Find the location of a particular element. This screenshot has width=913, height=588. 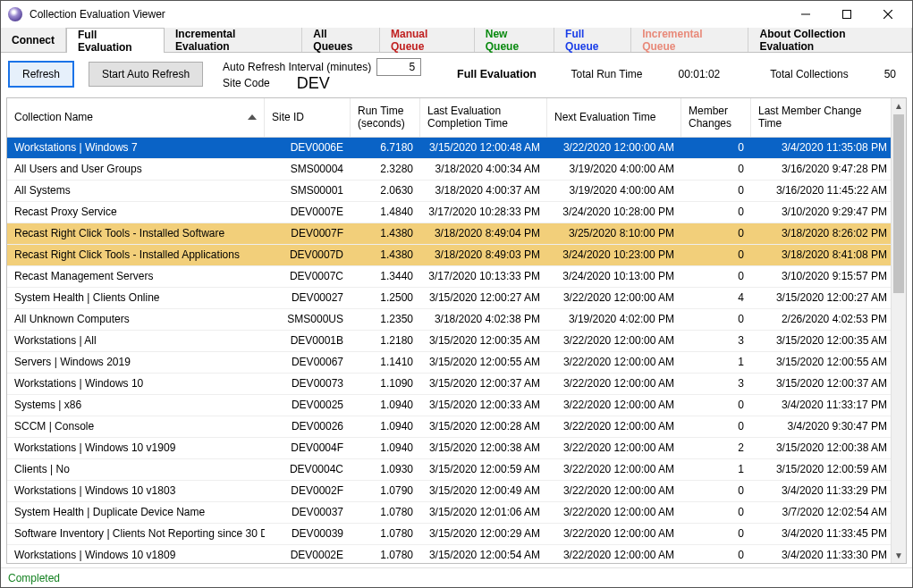

cell-name: Recast Right Click Tools - Installed Sof… is located at coordinates (136, 234).